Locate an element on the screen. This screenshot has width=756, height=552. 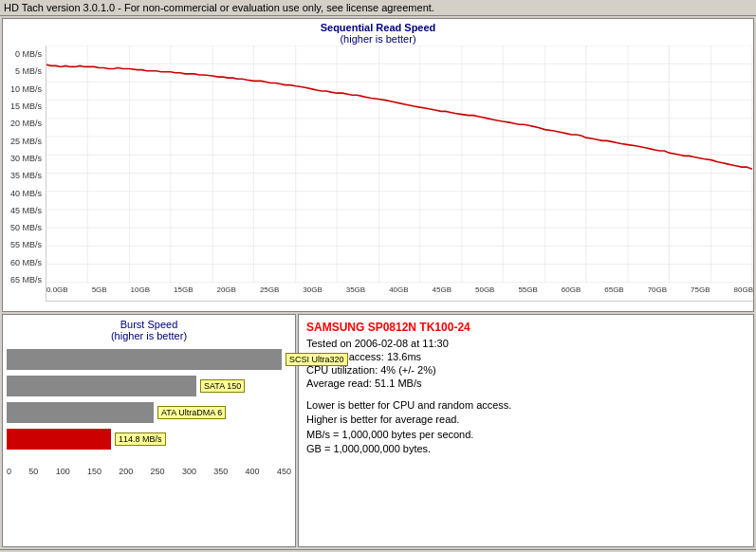
speed-label: 114.8 MB/s is located at coordinates (140, 439).